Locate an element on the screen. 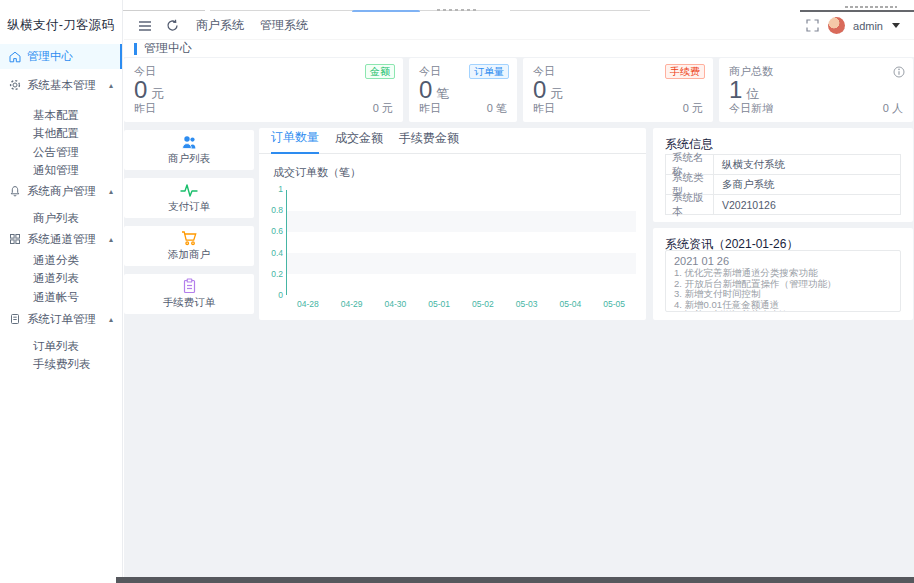 The height and width of the screenshot is (583, 914). stat-card-footer: 昨日 0 元 is located at coordinates (618, 108).